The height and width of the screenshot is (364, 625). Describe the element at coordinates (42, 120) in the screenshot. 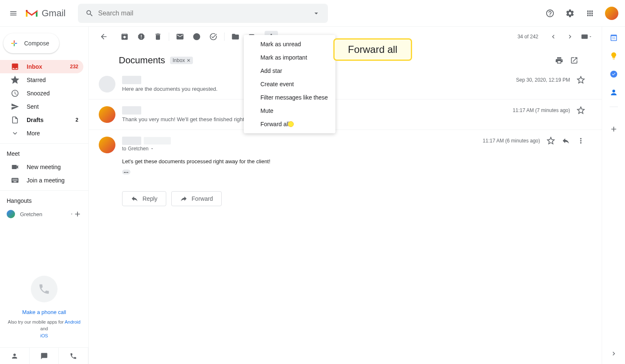

I see `nav-drafts: Drafts 2` at that location.